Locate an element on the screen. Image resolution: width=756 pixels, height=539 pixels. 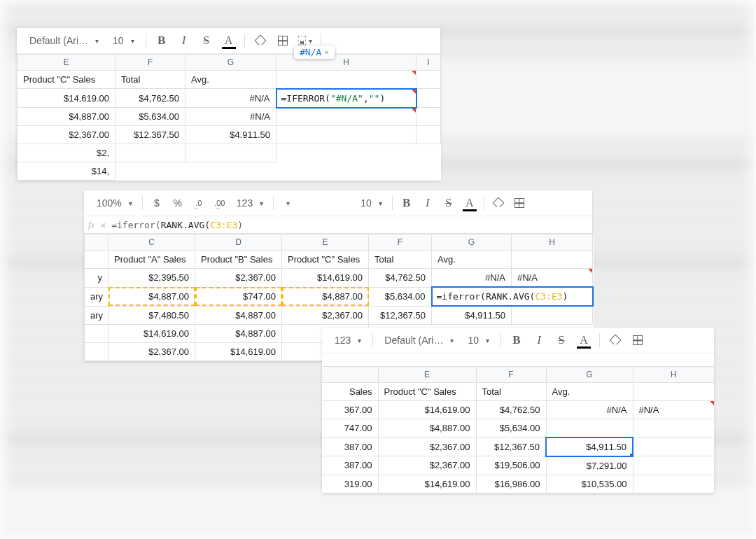
cell: Product "B" Sales is located at coordinates (239, 260).